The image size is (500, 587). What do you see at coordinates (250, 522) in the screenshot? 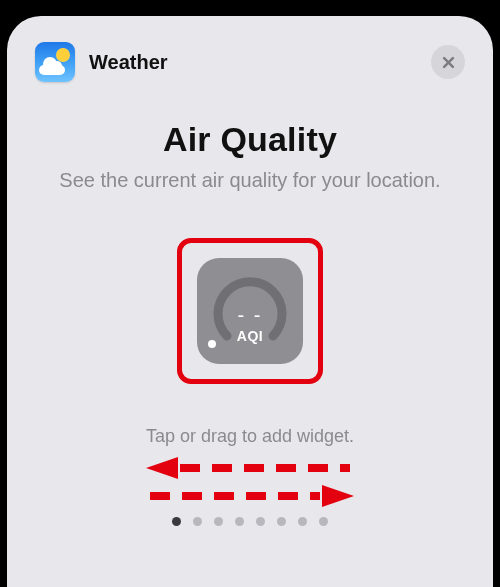
I see `page-indicator` at bounding box center [250, 522].